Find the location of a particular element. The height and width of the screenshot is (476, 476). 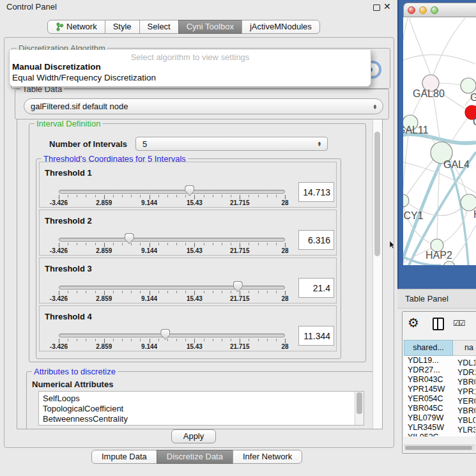

tab-jactivemnodules: jActiveMNodules is located at coordinates (281, 27).